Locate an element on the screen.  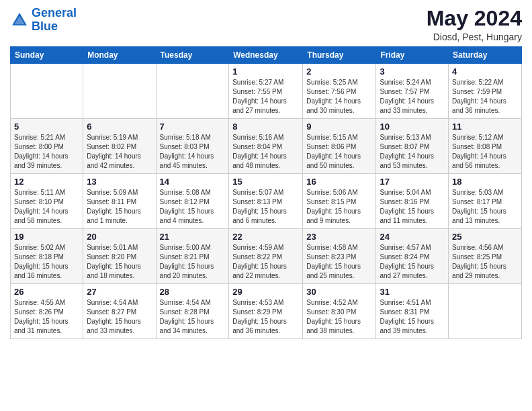
day-cell: 14Sunrise: 5:08 AM Sunset: 8:12 PM Dayli… is located at coordinates (192, 201).